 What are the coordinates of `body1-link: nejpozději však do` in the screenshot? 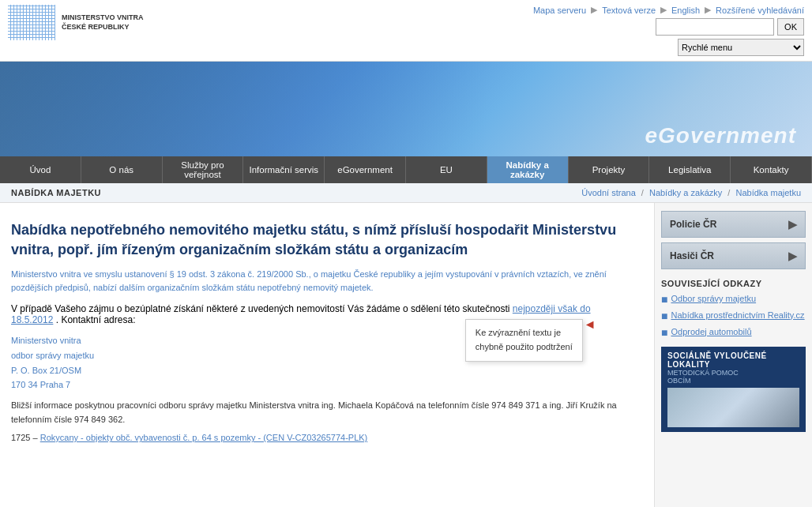 It's located at (551, 309).